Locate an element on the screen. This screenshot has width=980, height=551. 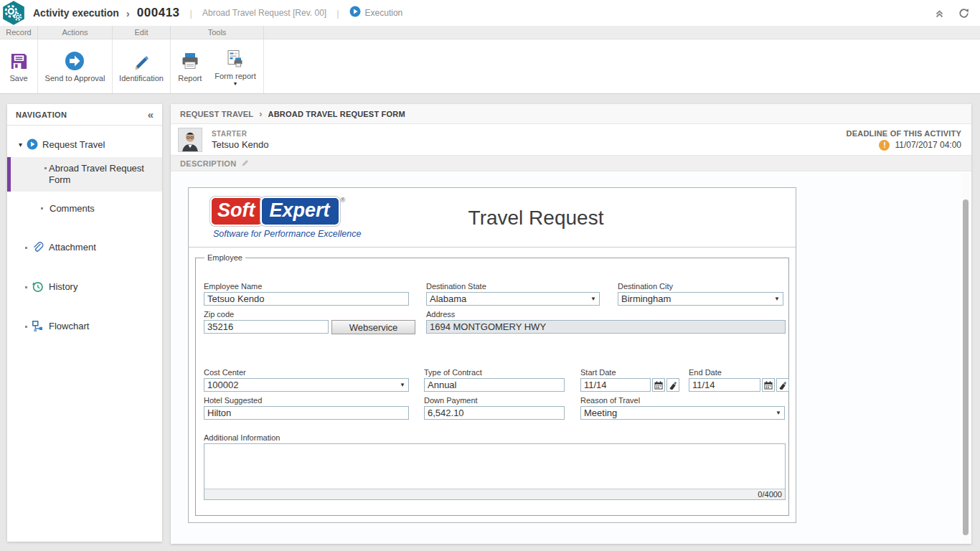
form-report-button: Form report ▼ is located at coordinates (235, 67).